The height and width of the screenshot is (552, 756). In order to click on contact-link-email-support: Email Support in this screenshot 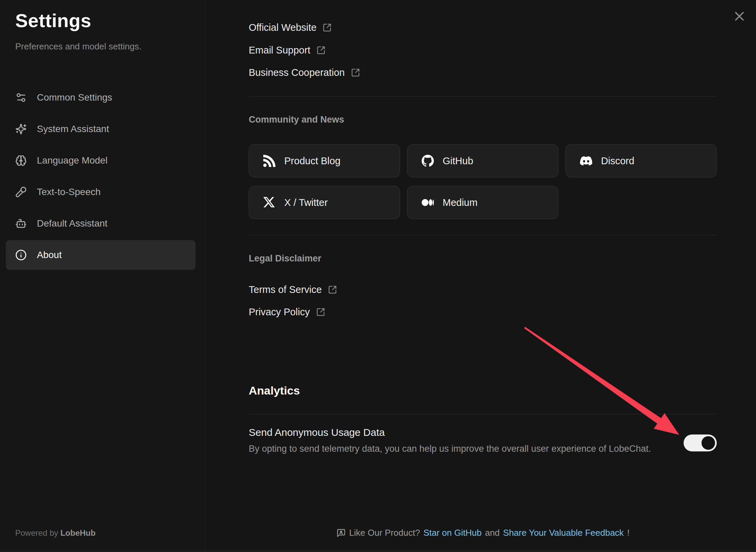, I will do `click(287, 50)`.